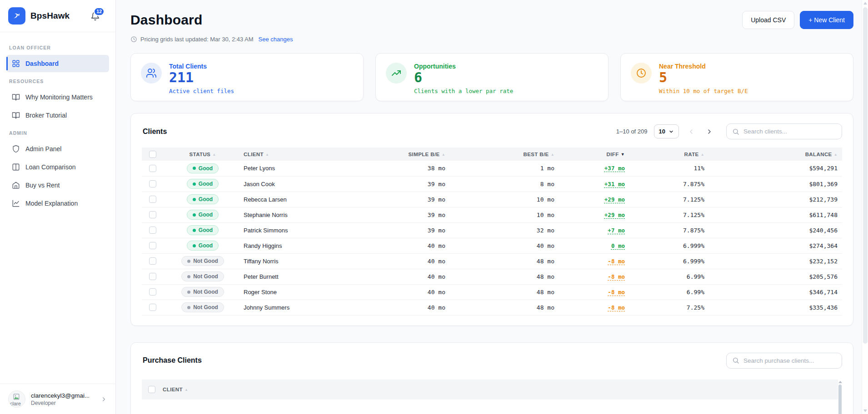 The width and height of the screenshot is (868, 414). I want to click on see-changes-link: See changes, so click(276, 39).